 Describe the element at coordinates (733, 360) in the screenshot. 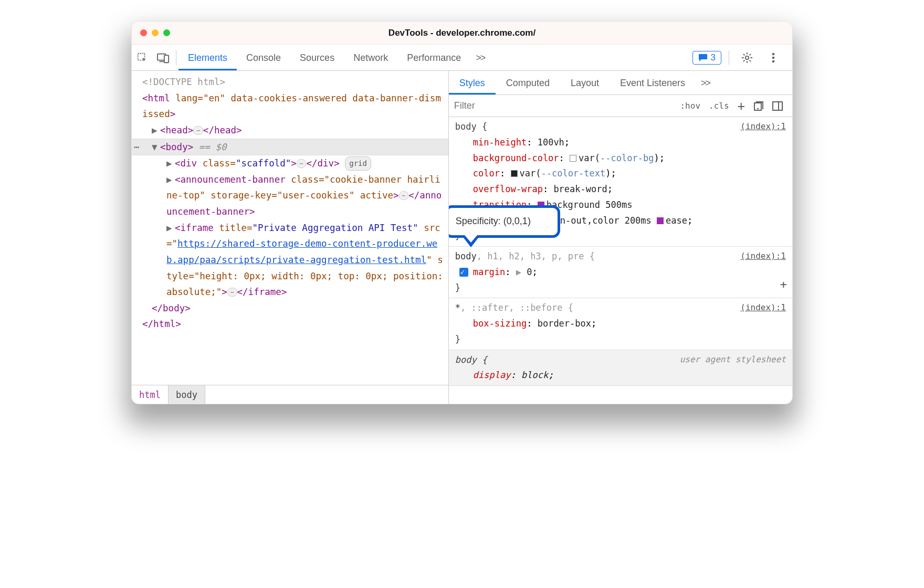

I see `ua-stylesheet-label: user agent stylesheet` at that location.